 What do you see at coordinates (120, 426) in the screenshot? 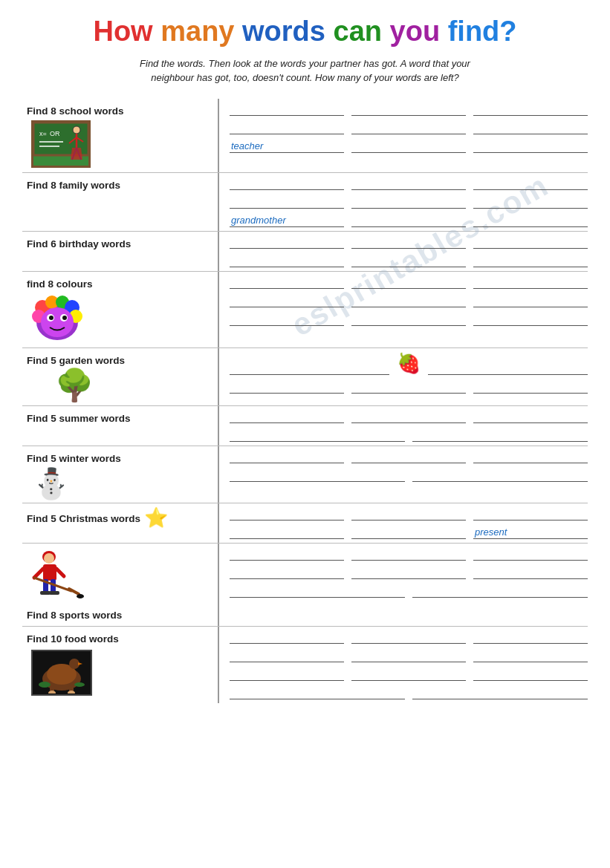
I see `left-part-summer: Find 5 summer words` at bounding box center [120, 426].